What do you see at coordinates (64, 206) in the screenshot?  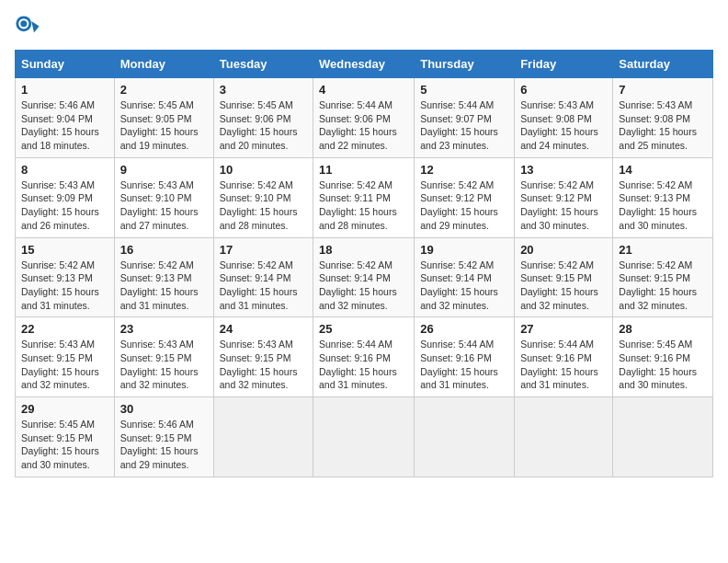 I see `day-info: Sunrise: 5:43 AM Sunset: 9:09 PM Dayligh…` at bounding box center [64, 206].